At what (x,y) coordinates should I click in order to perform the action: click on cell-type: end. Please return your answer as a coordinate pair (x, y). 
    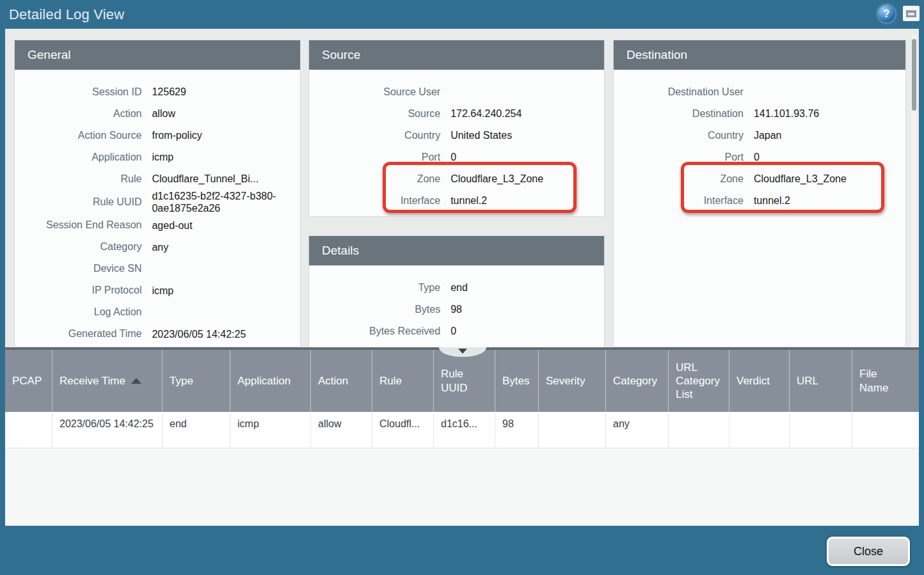
    Looking at the image, I should click on (196, 430).